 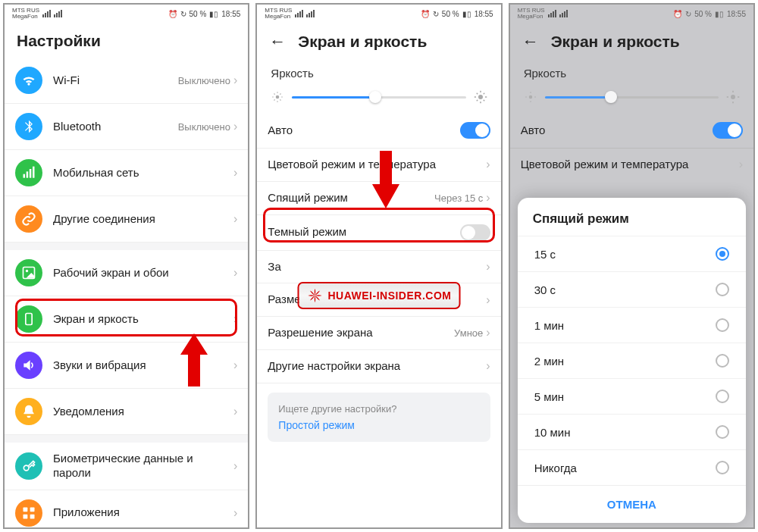 What do you see at coordinates (126, 127) in the screenshot?
I see `settings-row-bluetooth: Bluetooth Выключено ›` at bounding box center [126, 127].